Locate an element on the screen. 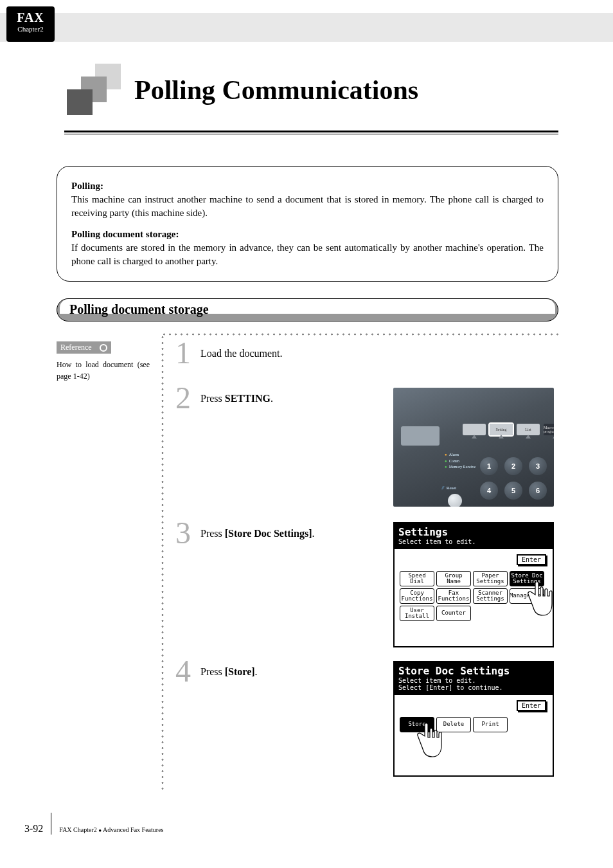 The width and height of the screenshot is (613, 868). tab-fax: FAX is located at coordinates (31, 18).